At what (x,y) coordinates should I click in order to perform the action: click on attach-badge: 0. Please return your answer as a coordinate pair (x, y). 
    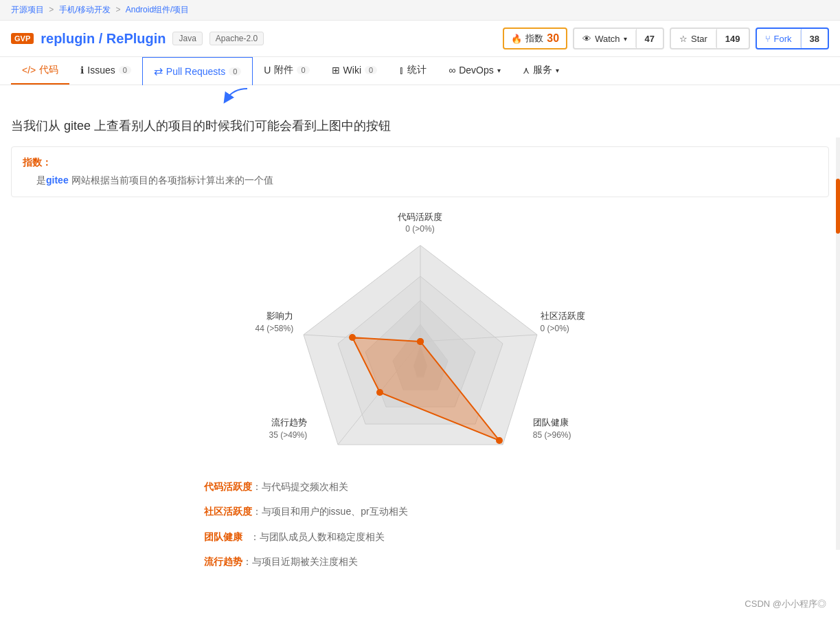
    Looking at the image, I should click on (303, 70).